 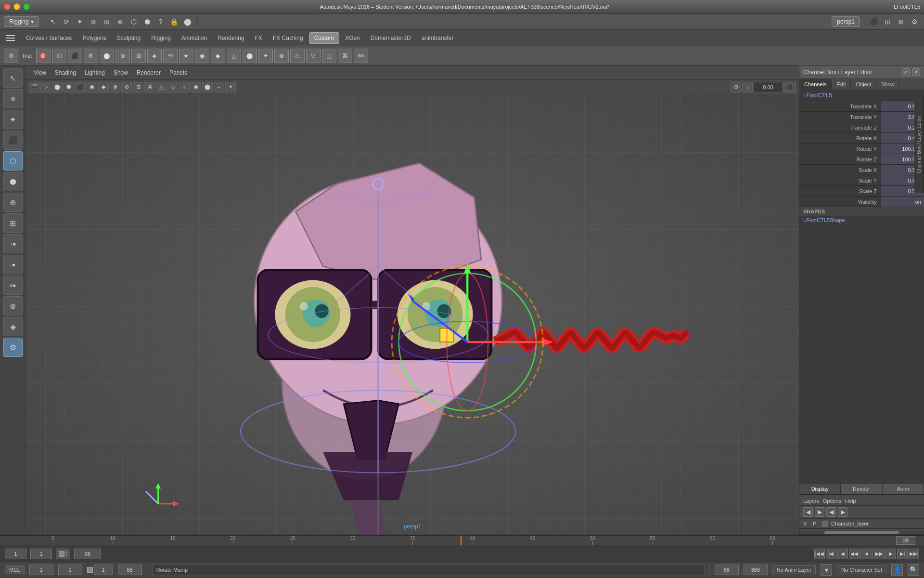 I want to click on layers-menu-options: Options, so click(x=832, y=501).